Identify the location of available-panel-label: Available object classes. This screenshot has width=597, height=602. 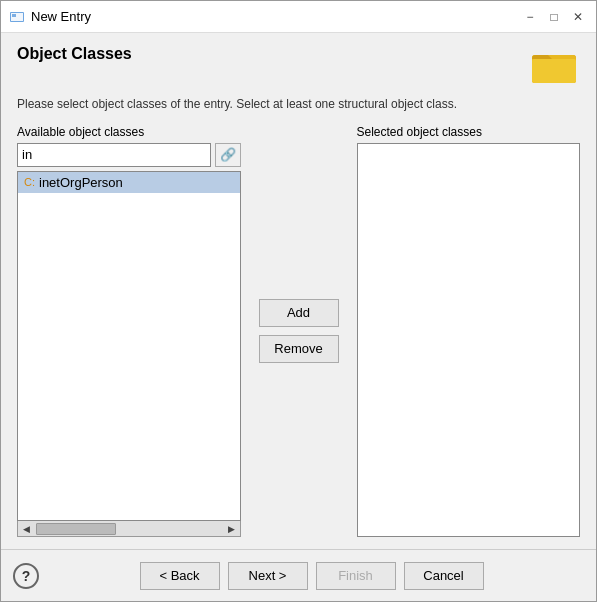
(129, 132).